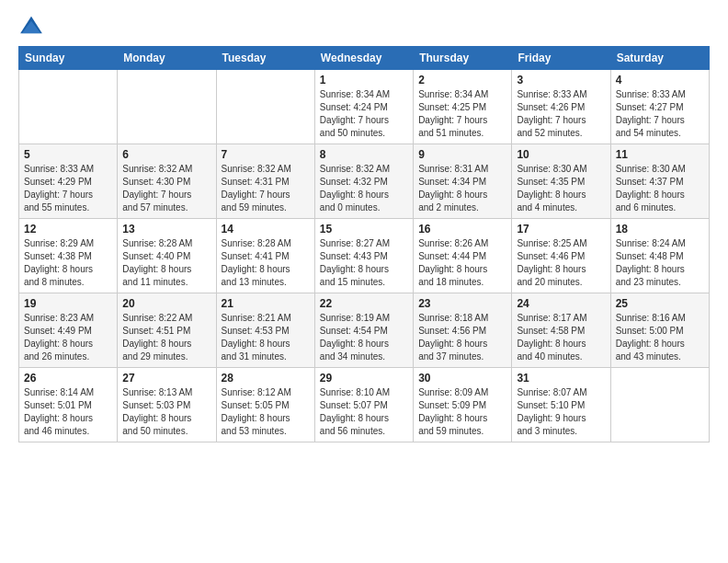 The height and width of the screenshot is (563, 728). What do you see at coordinates (364, 304) in the screenshot?
I see `day-number: 22` at bounding box center [364, 304].